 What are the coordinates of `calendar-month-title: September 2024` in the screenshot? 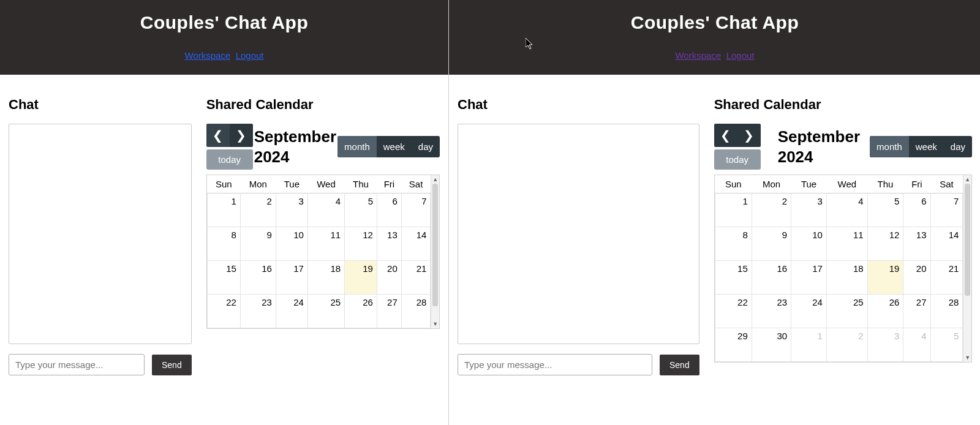 It's located at (295, 147).